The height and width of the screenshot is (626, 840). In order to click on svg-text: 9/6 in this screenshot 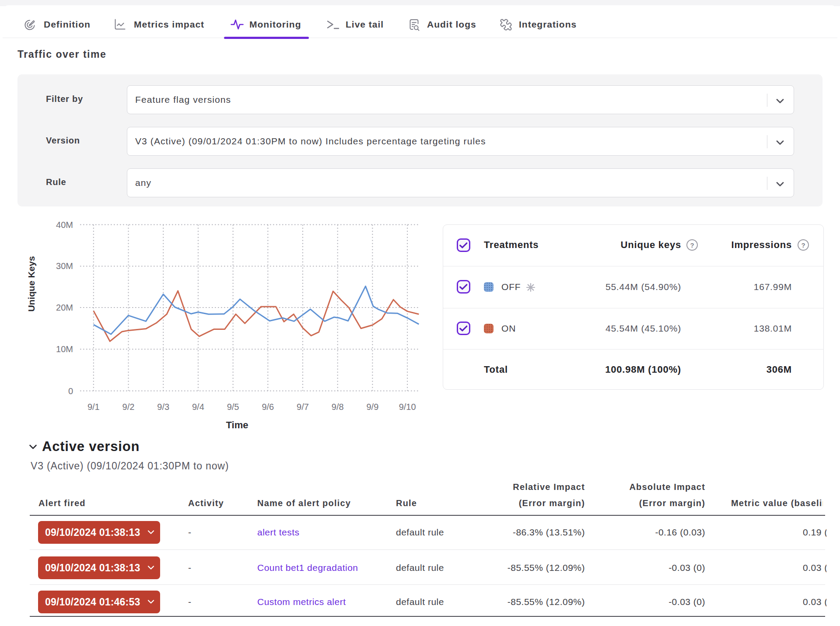, I will do `click(268, 407)`.